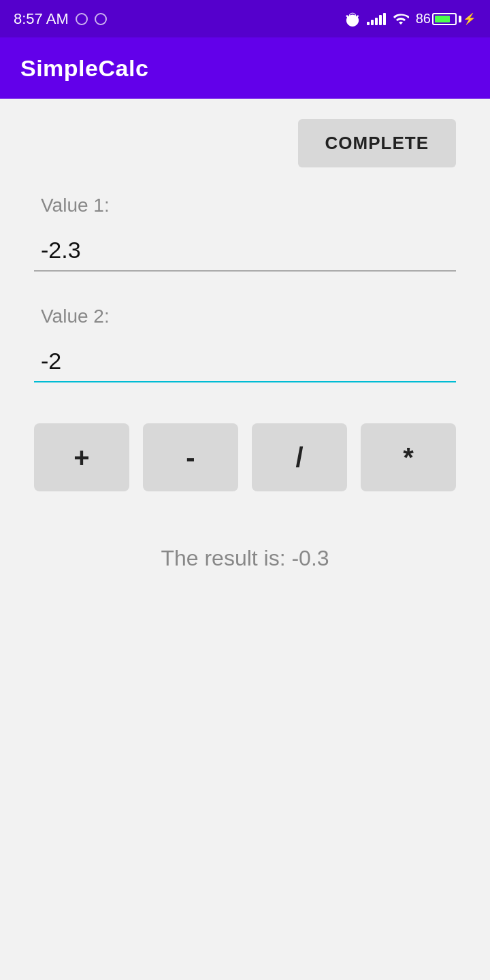 This screenshot has width=490, height=980. Describe the element at coordinates (245, 362) in the screenshot. I see `value2-input` at that location.